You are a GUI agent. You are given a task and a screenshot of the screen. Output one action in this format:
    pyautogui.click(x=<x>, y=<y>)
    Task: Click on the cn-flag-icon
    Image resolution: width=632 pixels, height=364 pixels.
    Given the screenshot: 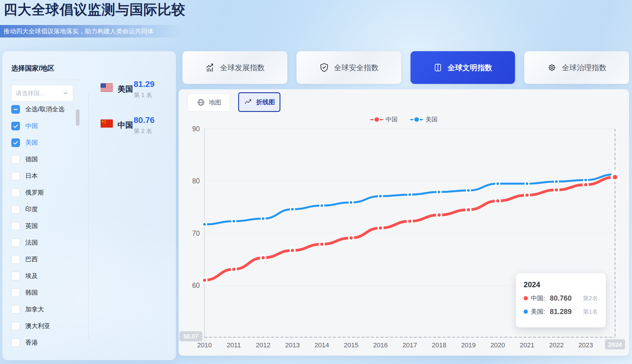 What is the action you would take?
    pyautogui.click(x=107, y=124)
    